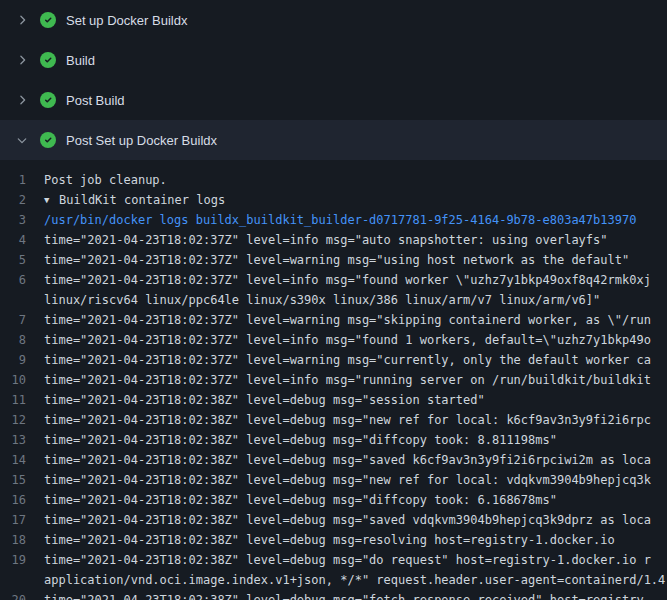 The width and height of the screenshot is (667, 600). I want to click on log-line-number: 18, so click(22, 540).